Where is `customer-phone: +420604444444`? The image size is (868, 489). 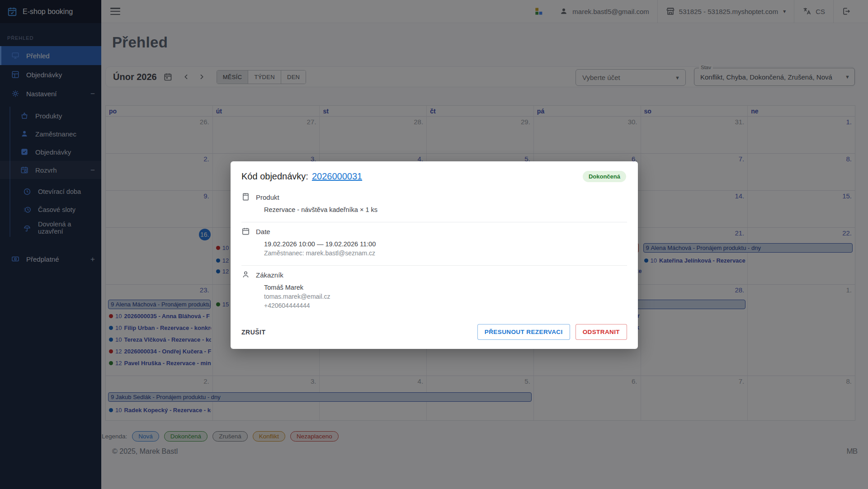 customer-phone: +420604444444 is located at coordinates (446, 306).